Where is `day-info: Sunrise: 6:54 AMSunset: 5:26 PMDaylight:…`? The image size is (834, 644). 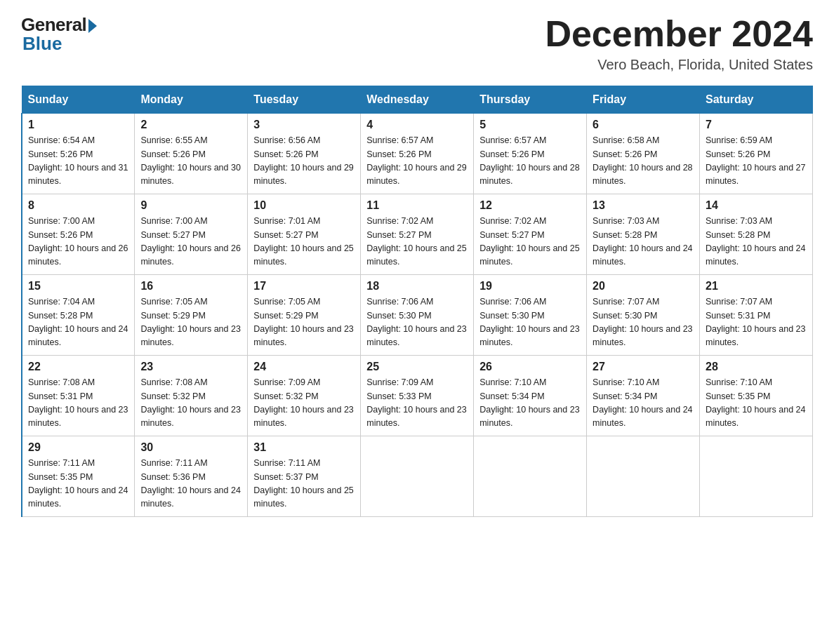
day-info: Sunrise: 6:54 AMSunset: 5:26 PMDaylight:… is located at coordinates (78, 161).